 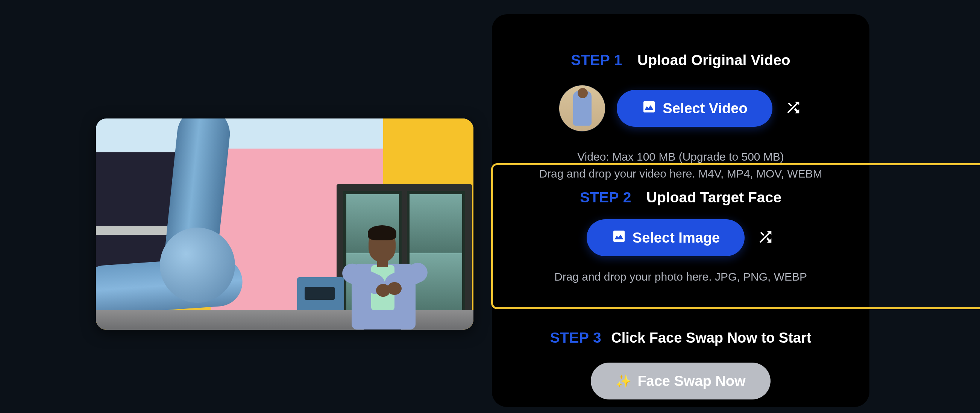 I want to click on select-video-label: Select Video, so click(x=705, y=108).